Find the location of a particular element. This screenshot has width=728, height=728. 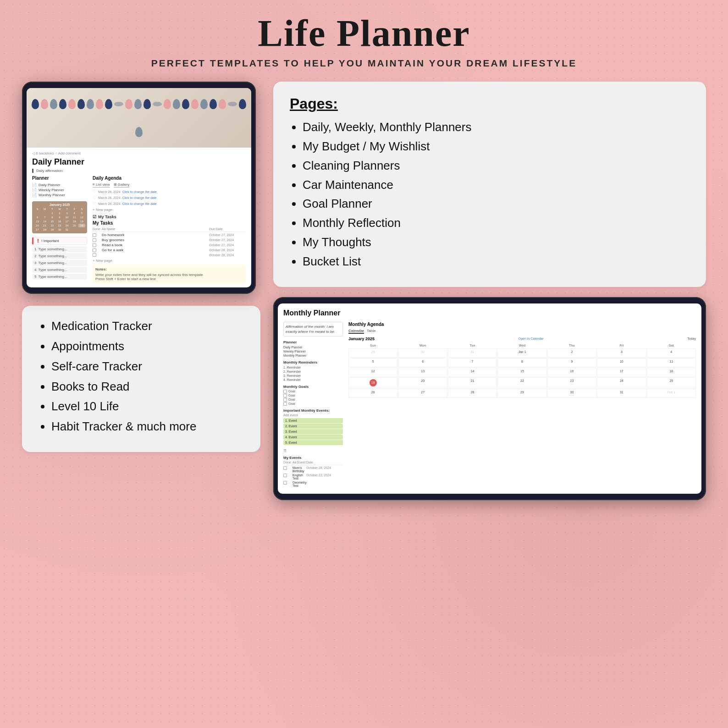

monthly-nav-monthly: Monthly Planner is located at coordinates (313, 356).